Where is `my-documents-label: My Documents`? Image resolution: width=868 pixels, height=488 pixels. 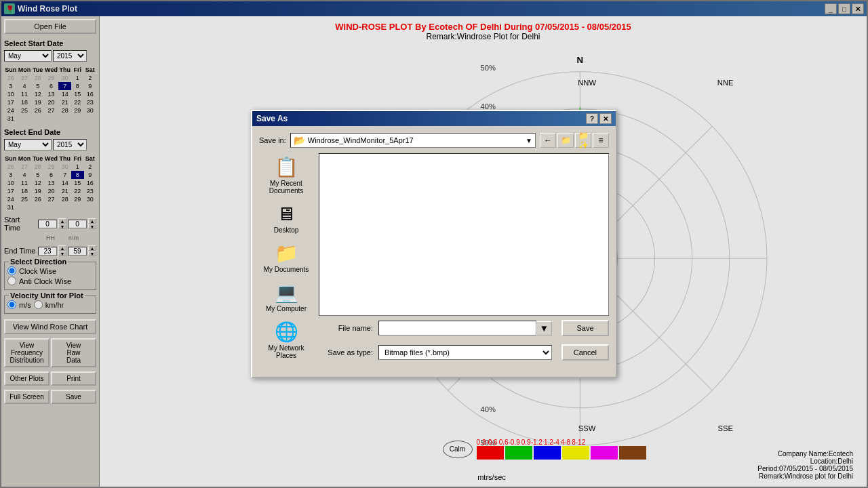 my-documents-label: My Documents is located at coordinates (286, 270).